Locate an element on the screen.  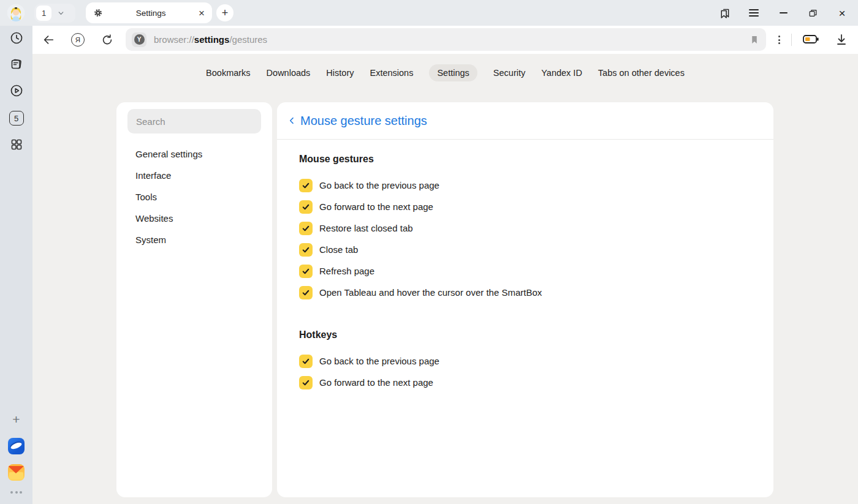
gesture-row-close-tab: Close tab is located at coordinates (536, 250).